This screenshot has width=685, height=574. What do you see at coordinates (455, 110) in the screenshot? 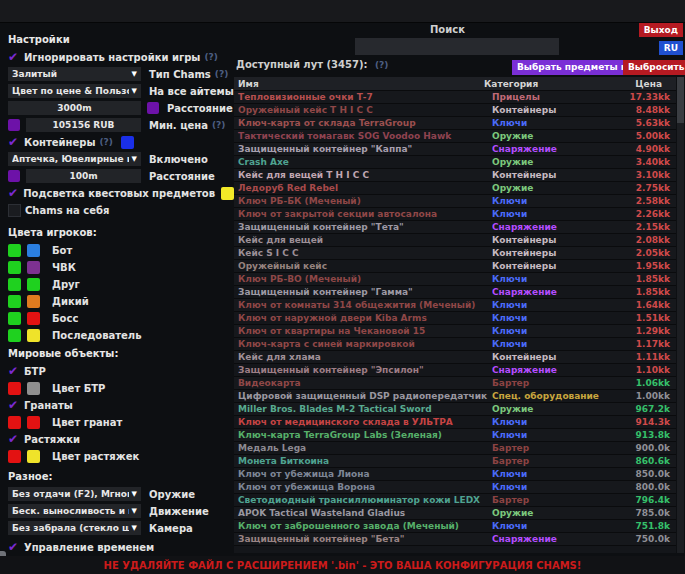
I see `table-row: Оружейный кейс T H I C CКонтейнеры8.48kk` at bounding box center [455, 110].